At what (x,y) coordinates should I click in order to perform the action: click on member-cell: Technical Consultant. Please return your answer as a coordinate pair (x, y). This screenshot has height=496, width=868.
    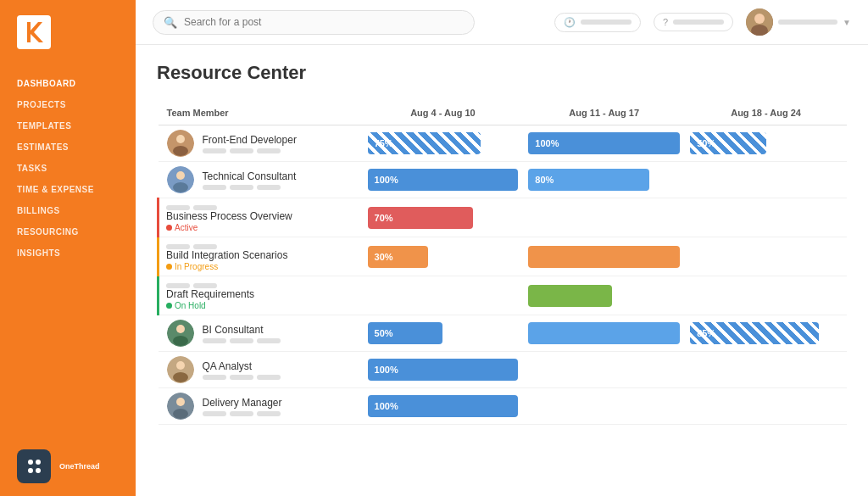
    Looking at the image, I should click on (261, 180).